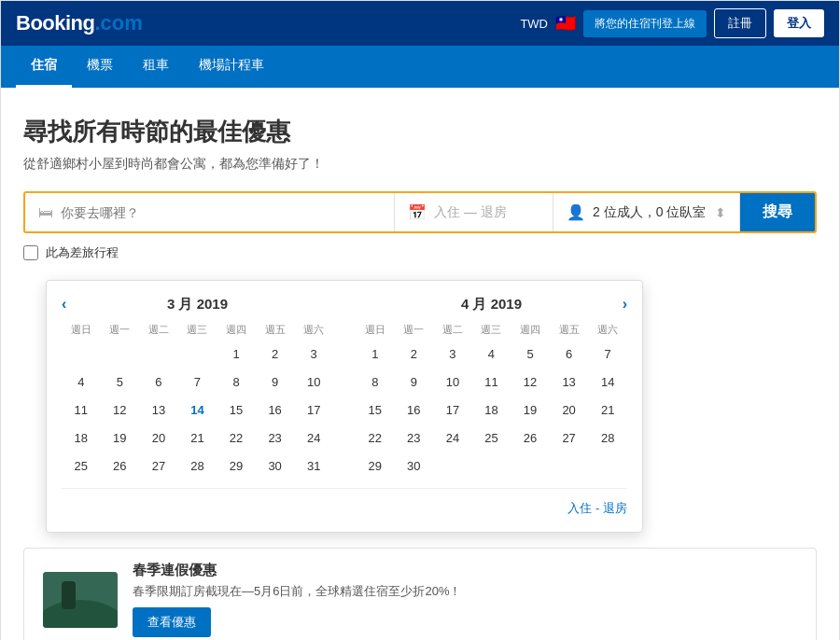 The image size is (840, 640). Describe the element at coordinates (100, 67) in the screenshot. I see `nav-item-flights: 機票` at that location.